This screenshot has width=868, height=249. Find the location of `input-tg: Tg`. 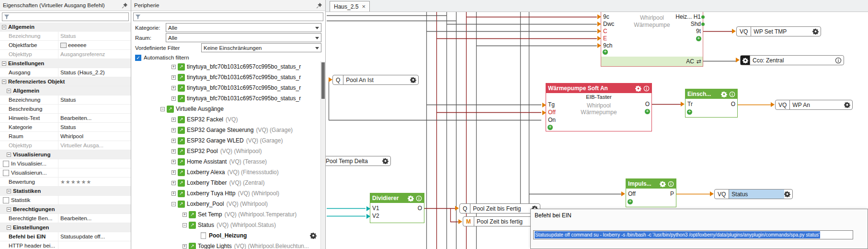

input-tg: Tg is located at coordinates (551, 105).